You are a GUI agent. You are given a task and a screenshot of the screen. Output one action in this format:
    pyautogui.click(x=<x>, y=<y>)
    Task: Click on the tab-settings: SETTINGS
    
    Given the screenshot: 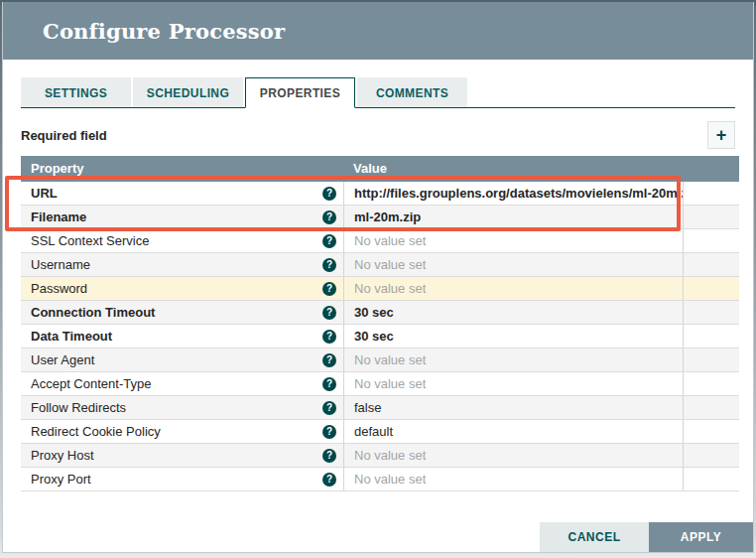 What is the action you would take?
    pyautogui.click(x=75, y=92)
    